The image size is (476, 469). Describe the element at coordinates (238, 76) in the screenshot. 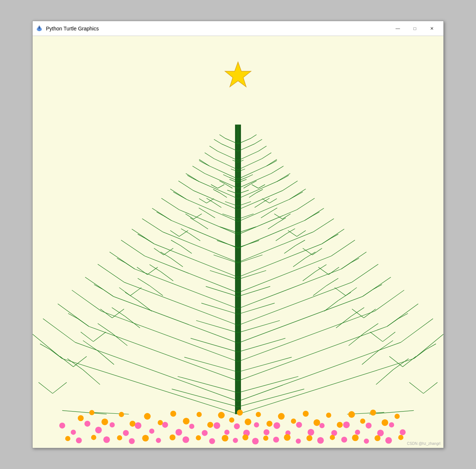

I see `star-decoration` at that location.